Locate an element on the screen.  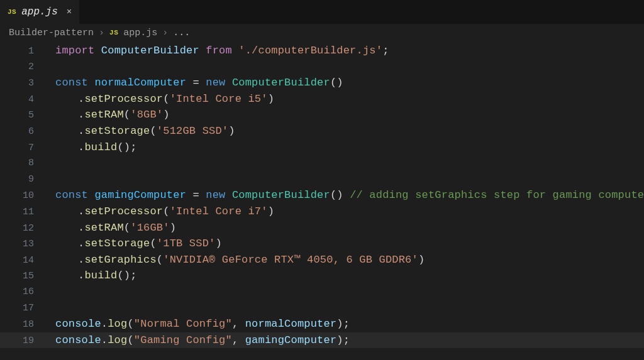
code-line: 9 is located at coordinates (322, 180).